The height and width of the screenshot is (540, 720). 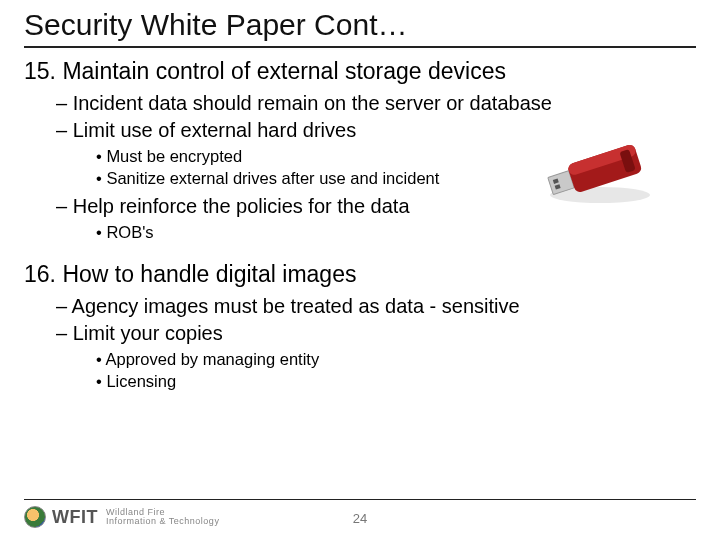 What do you see at coordinates (40, 71) in the screenshot?
I see `item-number: 15.` at bounding box center [40, 71].